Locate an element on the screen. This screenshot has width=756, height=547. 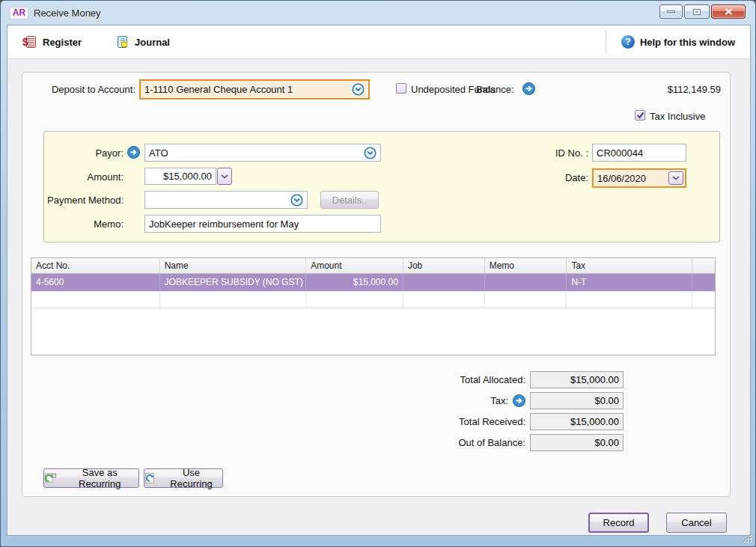
amount-value: $15,000.00 is located at coordinates (187, 177).